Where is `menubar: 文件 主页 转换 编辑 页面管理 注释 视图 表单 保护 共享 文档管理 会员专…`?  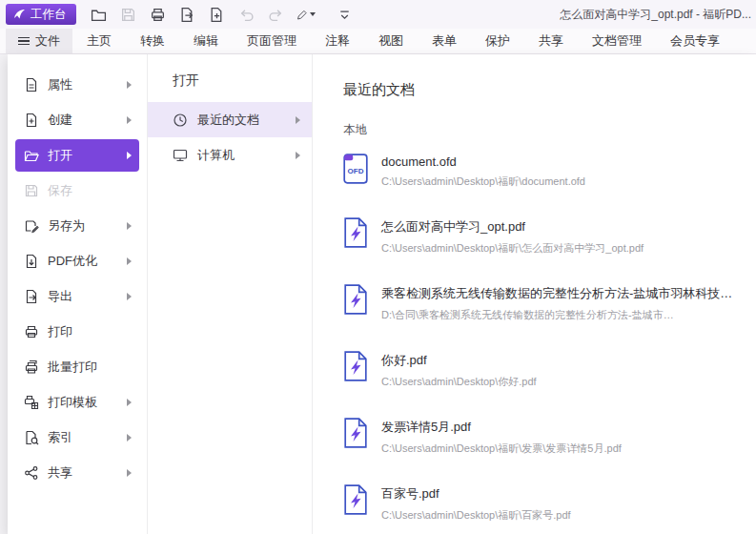
menubar: 文件 主页 转换 编辑 页面管理 注释 视图 表单 保护 共享 文档管理 会员专… is located at coordinates (378, 42).